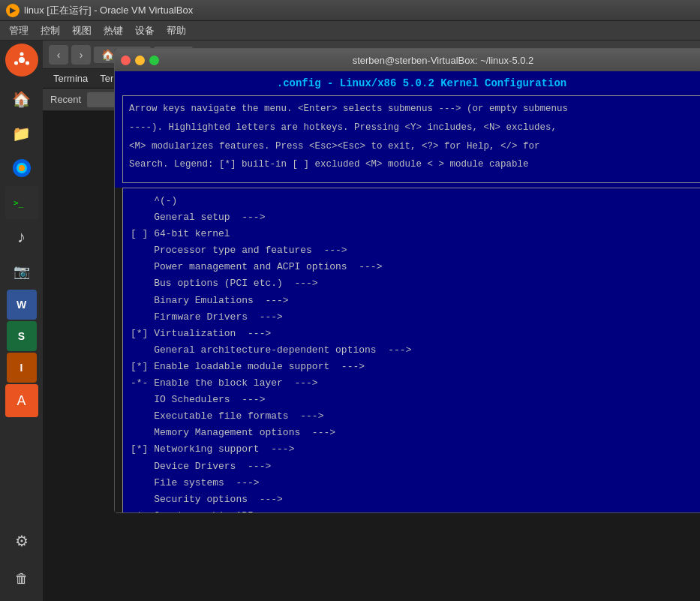  I want to click on config-title: .config - Linux/x86 5.0.2 Kernel Configu…, so click(411, 85).